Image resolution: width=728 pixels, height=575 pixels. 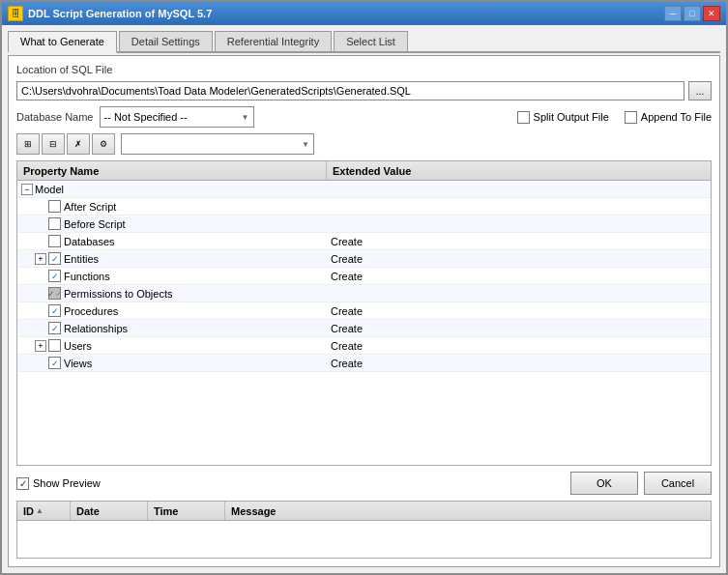 What do you see at coordinates (630, 118) in the screenshot?
I see `append-to-file-checkbox` at bounding box center [630, 118].